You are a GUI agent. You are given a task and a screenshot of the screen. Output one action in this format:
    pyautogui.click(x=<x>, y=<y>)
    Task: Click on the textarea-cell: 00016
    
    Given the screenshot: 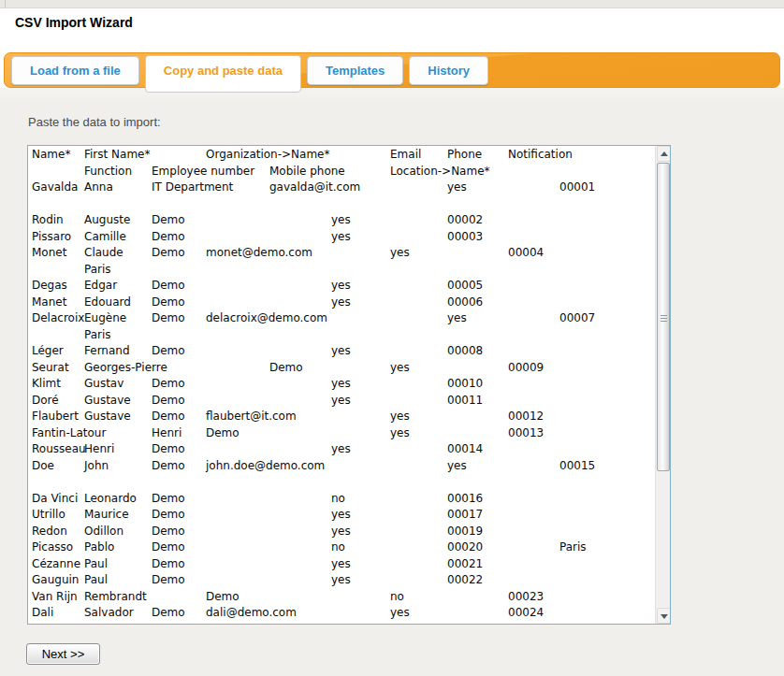 What is the action you would take?
    pyautogui.click(x=465, y=498)
    